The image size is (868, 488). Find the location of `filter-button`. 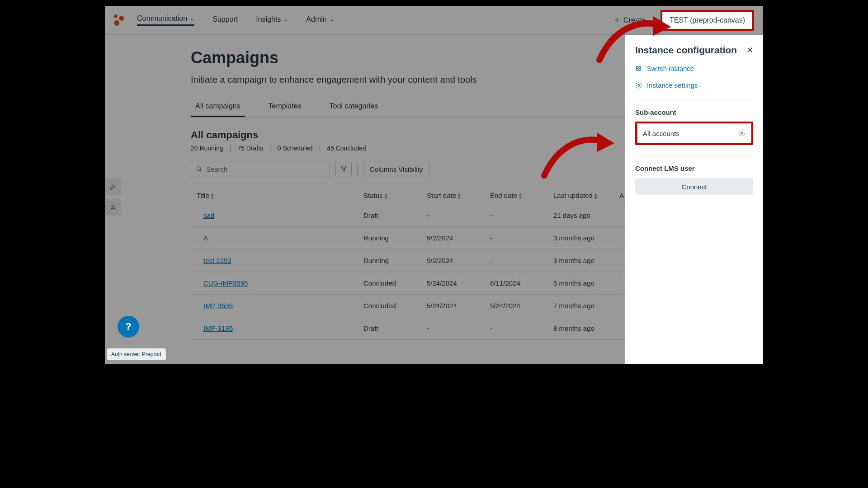

filter-button is located at coordinates (344, 169).